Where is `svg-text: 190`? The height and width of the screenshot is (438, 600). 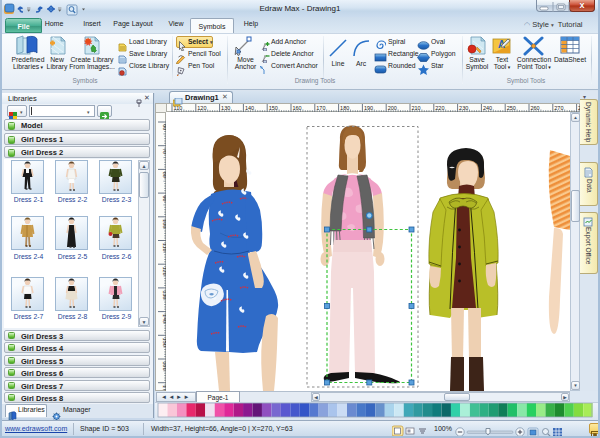 svg-text: 190 is located at coordinates (368, 108).